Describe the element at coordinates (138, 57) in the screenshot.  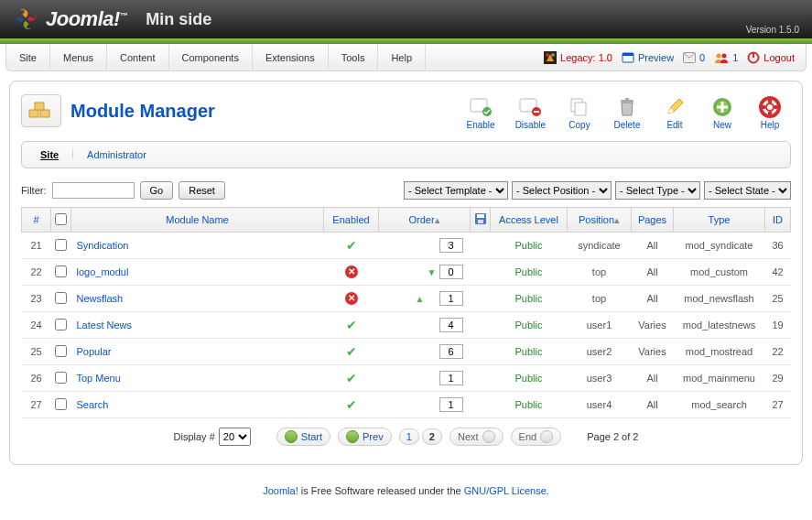
I see `menu-content: Content` at that location.